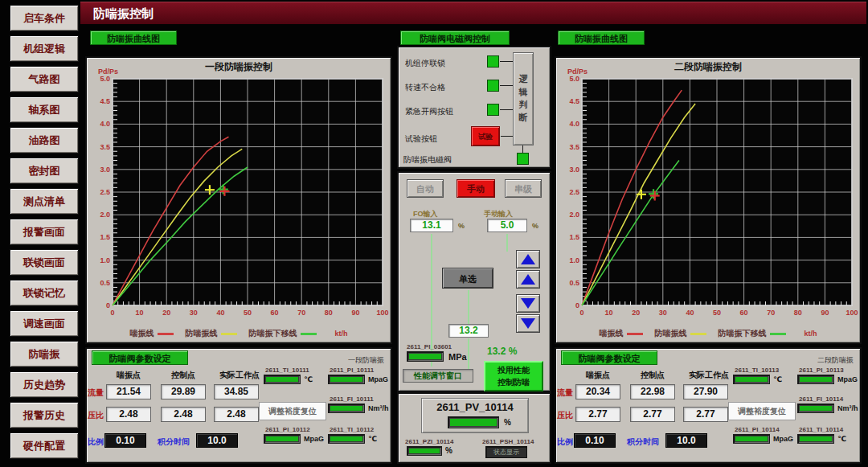 This screenshot has width=868, height=467. What do you see at coordinates (744, 313) in the screenshot?
I see `x-tick-label: 60` at bounding box center [744, 313].